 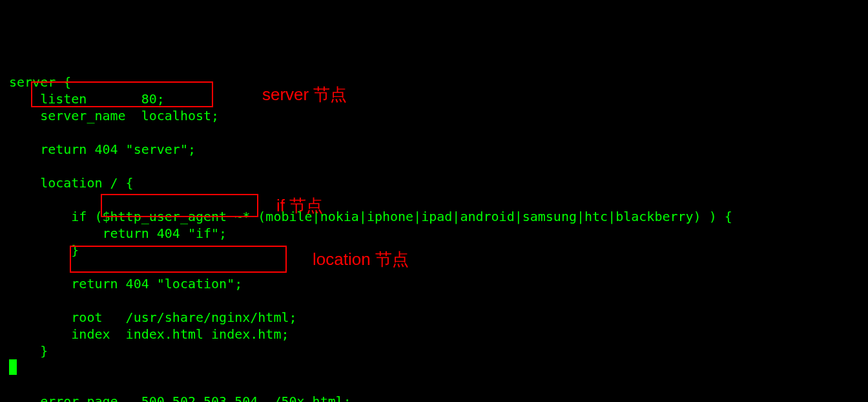 What do you see at coordinates (360, 260) in the screenshot?
I see `annotation-location: location 节点` at bounding box center [360, 260].